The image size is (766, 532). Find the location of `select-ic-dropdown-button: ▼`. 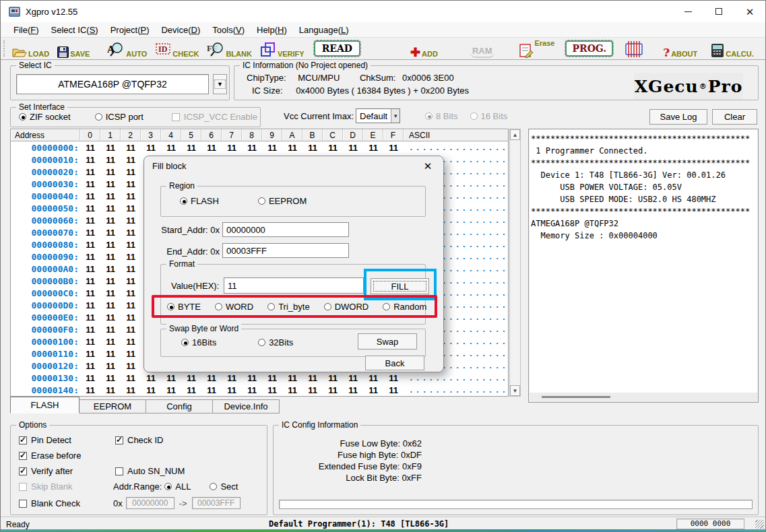

select-ic-dropdown-button: ▼ is located at coordinates (220, 84).